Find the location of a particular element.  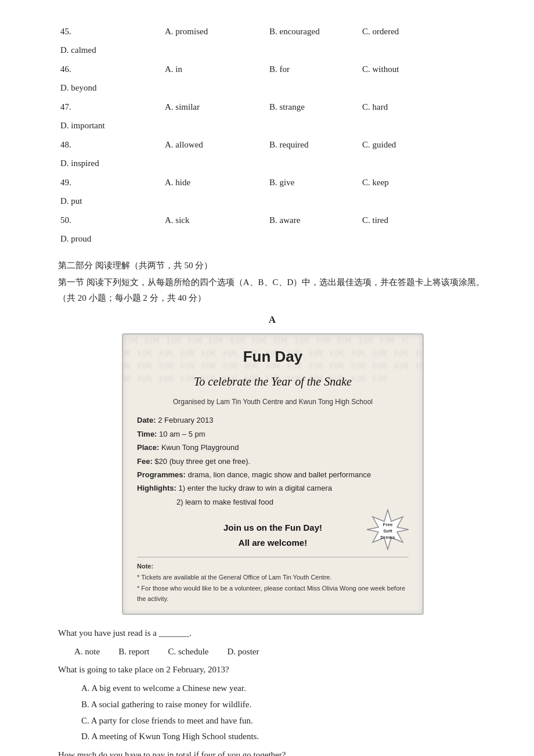

q50-c: C. tired is located at coordinates (412, 221).